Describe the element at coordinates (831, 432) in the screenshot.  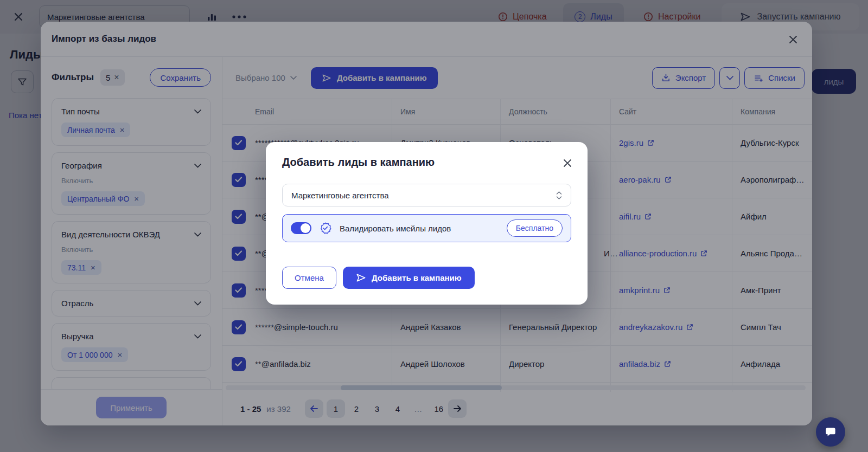
I see `chat-bubble-icon` at that location.